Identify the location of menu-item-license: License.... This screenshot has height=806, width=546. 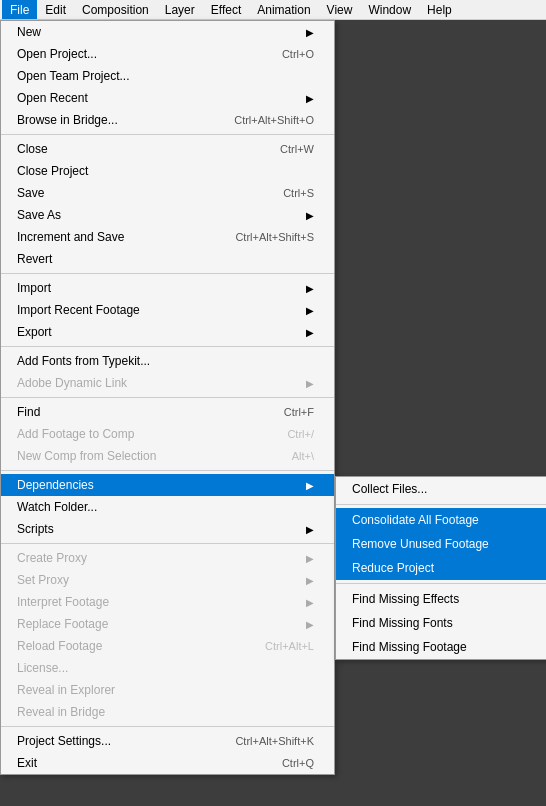
(168, 668).